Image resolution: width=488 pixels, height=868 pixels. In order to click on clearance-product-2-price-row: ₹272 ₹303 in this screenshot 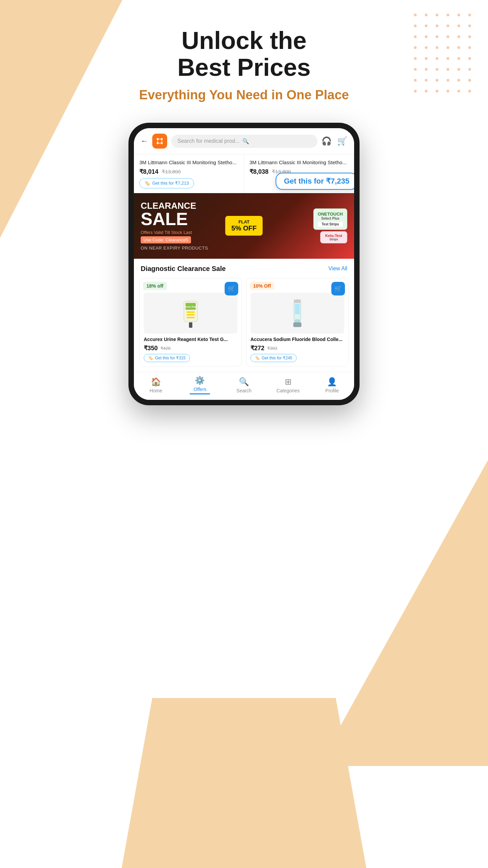, I will do `click(297, 348)`.